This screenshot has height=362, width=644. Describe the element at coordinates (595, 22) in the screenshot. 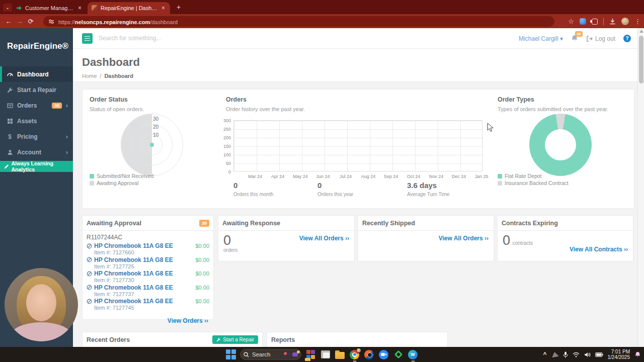

I see `extensions-icon` at that location.